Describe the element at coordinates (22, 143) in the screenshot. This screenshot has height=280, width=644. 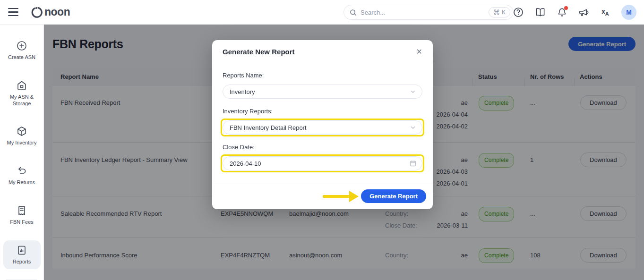
I see `sidebar-item-label: My Inventory` at that location.